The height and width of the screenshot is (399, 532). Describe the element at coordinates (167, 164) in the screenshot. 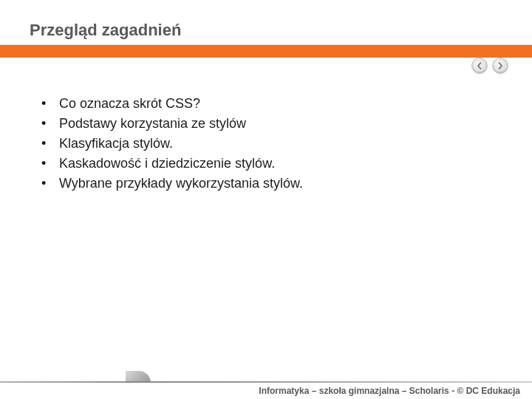

I see `list-item-text: Kaskadowość i dziedziczenie stylów.` at that location.